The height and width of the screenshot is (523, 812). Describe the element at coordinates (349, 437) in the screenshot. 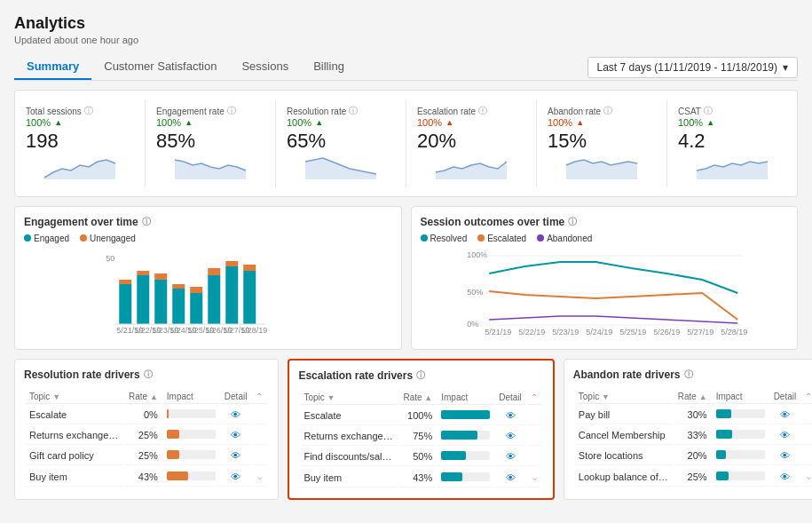

I see `cell-topic: Returns exchange and r...` at that location.